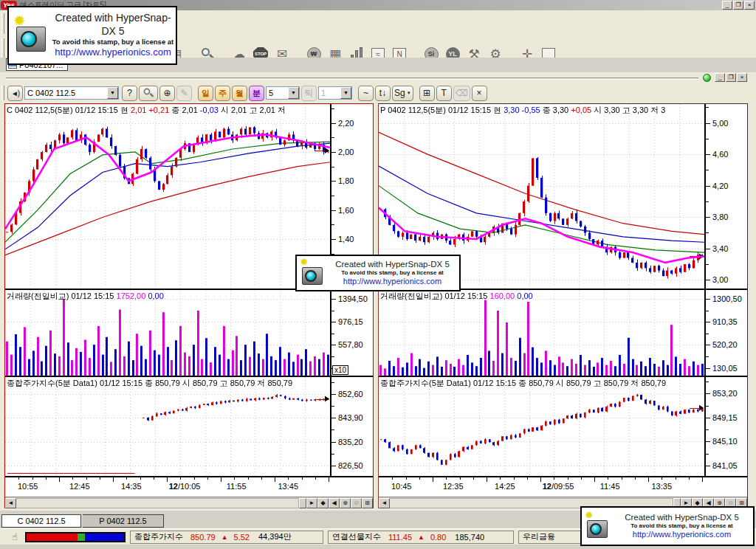 The height and width of the screenshot is (549, 756). I want to click on time-axis: 10:5512:4514:3512/10:0511:5513:45, so click(189, 487).